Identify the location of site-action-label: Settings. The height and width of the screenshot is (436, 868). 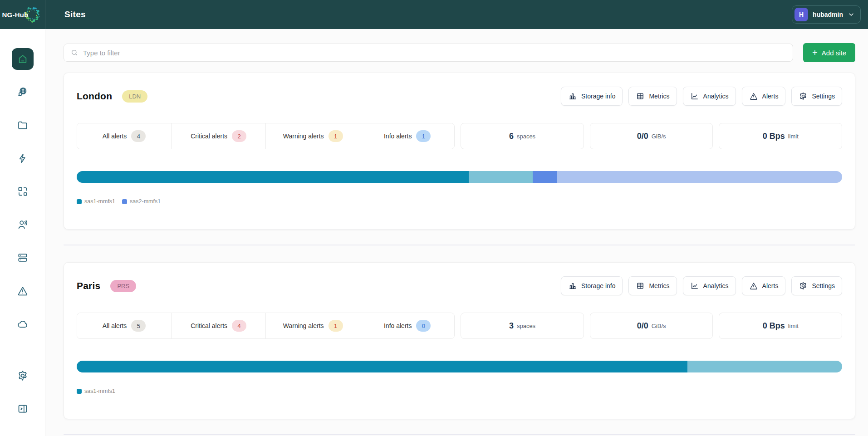
(823, 96).